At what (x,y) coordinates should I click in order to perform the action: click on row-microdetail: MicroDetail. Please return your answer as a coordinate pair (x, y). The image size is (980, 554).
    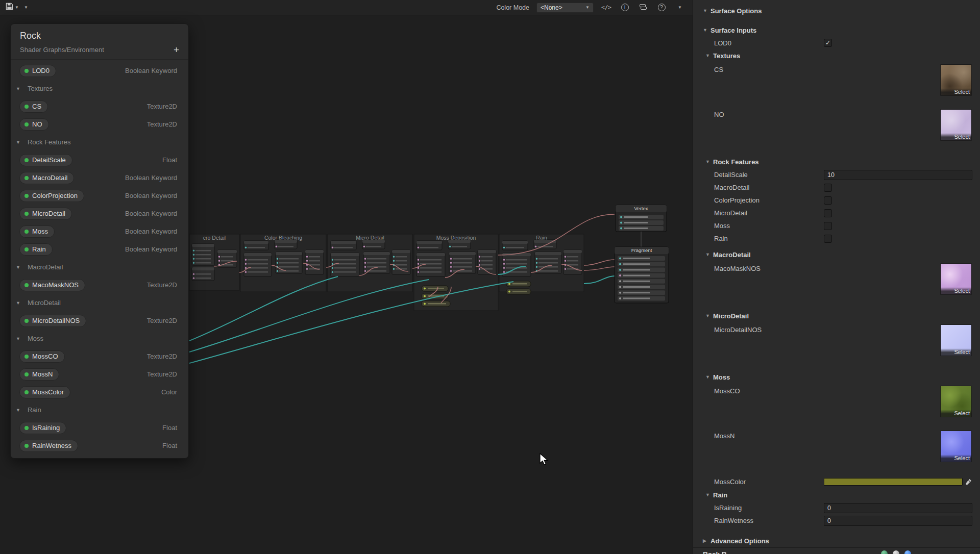
    Looking at the image, I should click on (837, 213).